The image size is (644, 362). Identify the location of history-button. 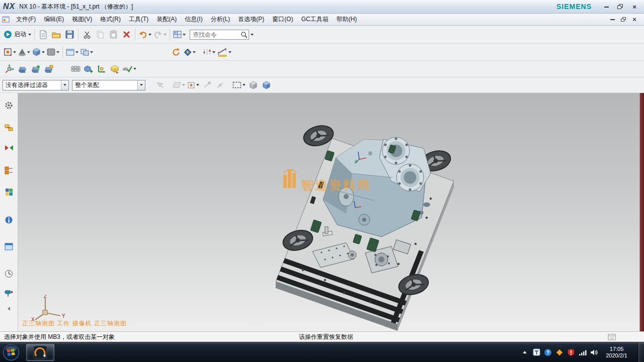
(9, 274).